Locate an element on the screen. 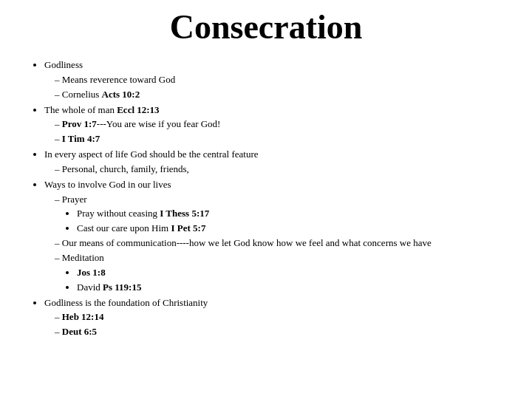 Image resolution: width=532 pixels, height=399 pixels. sub-list: Personal, church, family, friends, is located at coordinates (277, 170).